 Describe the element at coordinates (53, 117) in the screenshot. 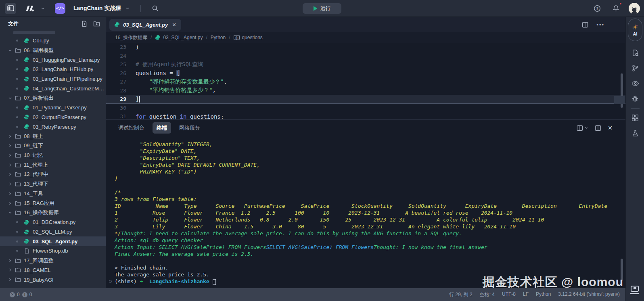

I see `tree-item-02_outputfixparser-py: 02_OutputFixParser.py` at that location.